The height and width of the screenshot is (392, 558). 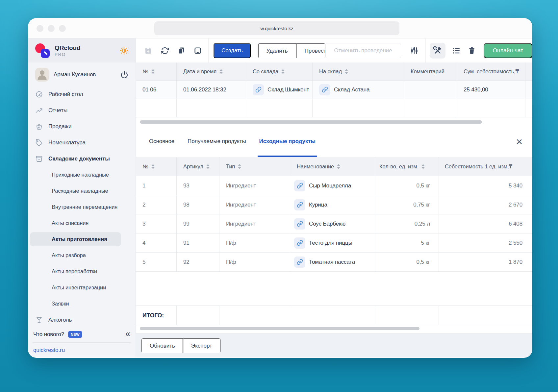 What do you see at coordinates (327, 224) in the screenshot?
I see `product-link: Соус Барбекю` at bounding box center [327, 224].